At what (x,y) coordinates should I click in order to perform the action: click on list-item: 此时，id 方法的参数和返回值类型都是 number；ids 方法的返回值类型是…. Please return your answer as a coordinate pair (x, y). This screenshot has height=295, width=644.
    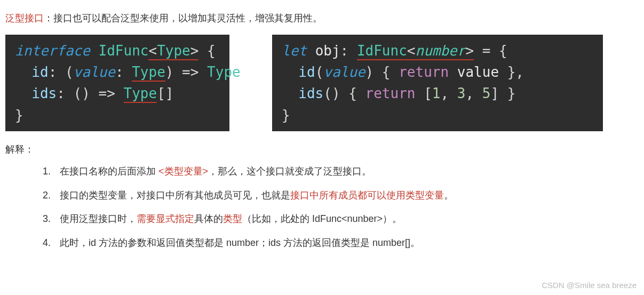
    Looking at the image, I should click on (346, 243).